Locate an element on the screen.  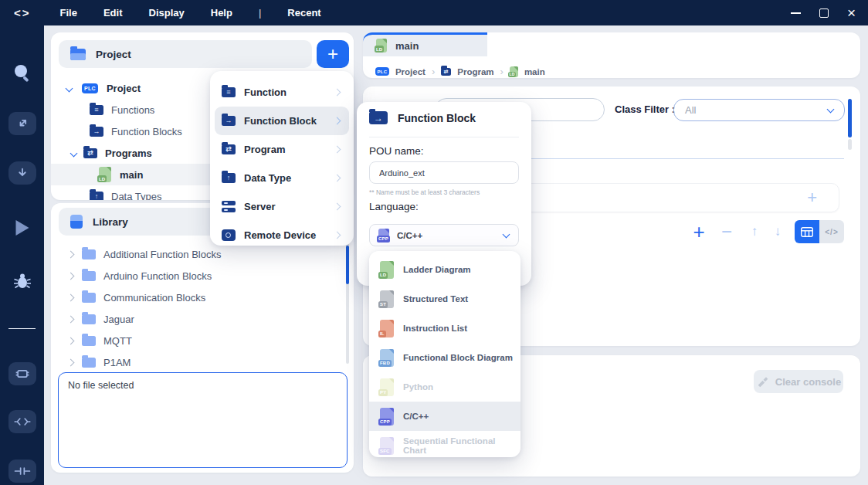
library-item: Arduino Function Blocks is located at coordinates (202, 276).